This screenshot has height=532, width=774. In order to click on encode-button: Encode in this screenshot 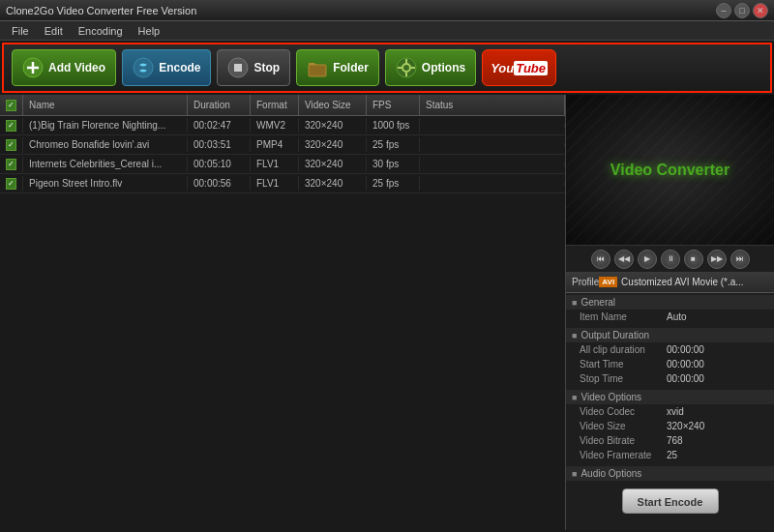, I will do `click(166, 68)`.